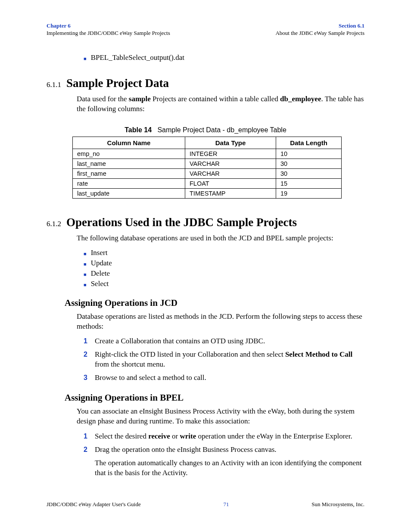 The height and width of the screenshot is (532, 411). What do you see at coordinates (309, 153) in the screenshot?
I see `cell: 10` at bounding box center [309, 153].